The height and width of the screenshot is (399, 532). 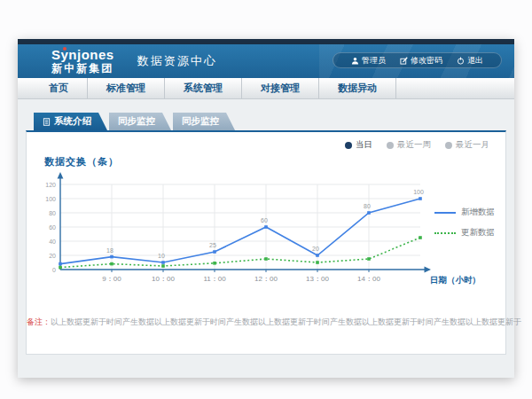 I want to click on svg-text: 120, so click(x=51, y=184).